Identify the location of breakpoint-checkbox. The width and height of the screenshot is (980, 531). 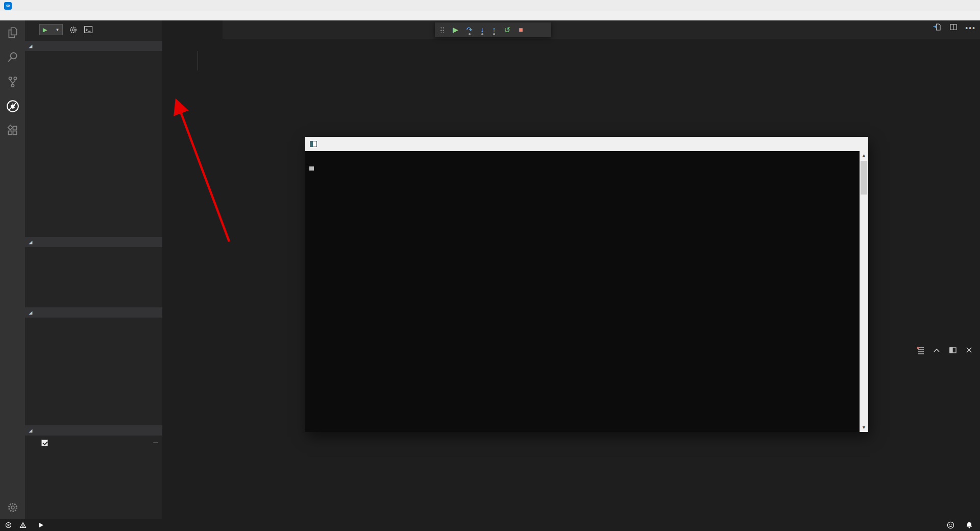
(45, 443).